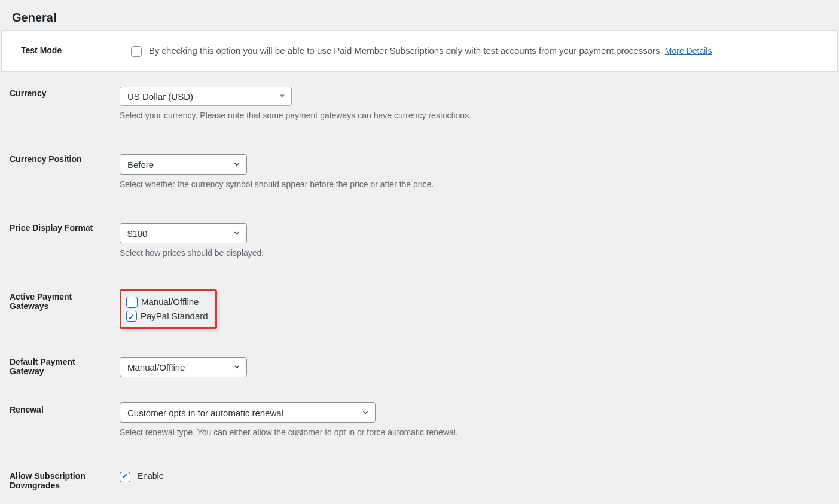 This screenshot has height=504, width=839. I want to click on test-mode-checkbox, so click(136, 51).